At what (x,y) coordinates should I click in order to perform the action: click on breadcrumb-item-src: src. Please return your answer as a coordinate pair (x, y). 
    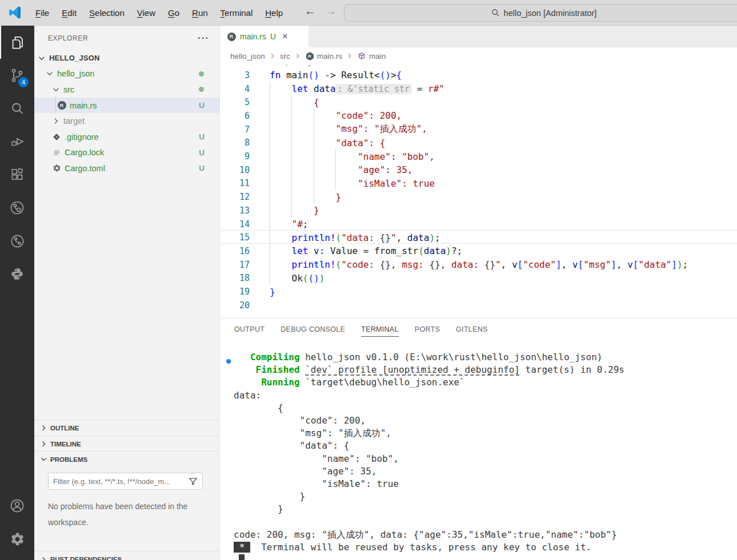
    Looking at the image, I should click on (285, 56).